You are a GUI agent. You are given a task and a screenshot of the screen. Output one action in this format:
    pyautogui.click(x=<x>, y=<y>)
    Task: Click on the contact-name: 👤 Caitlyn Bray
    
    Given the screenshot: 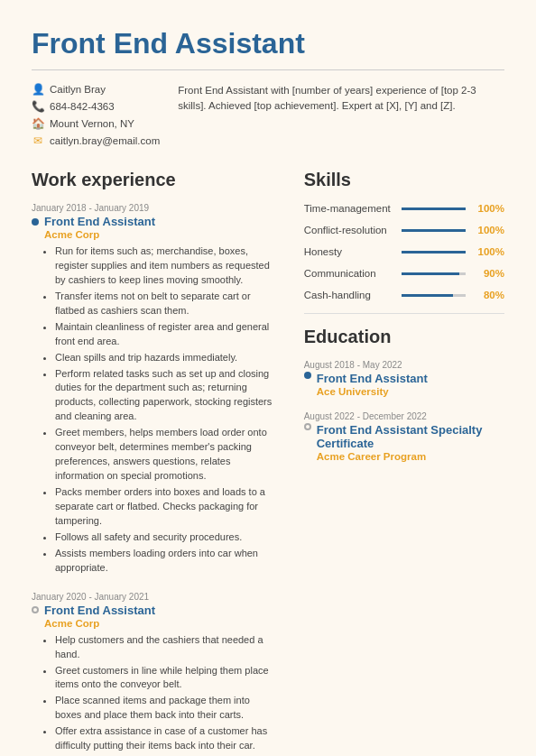 What is the action you would take?
    pyautogui.click(x=96, y=89)
    